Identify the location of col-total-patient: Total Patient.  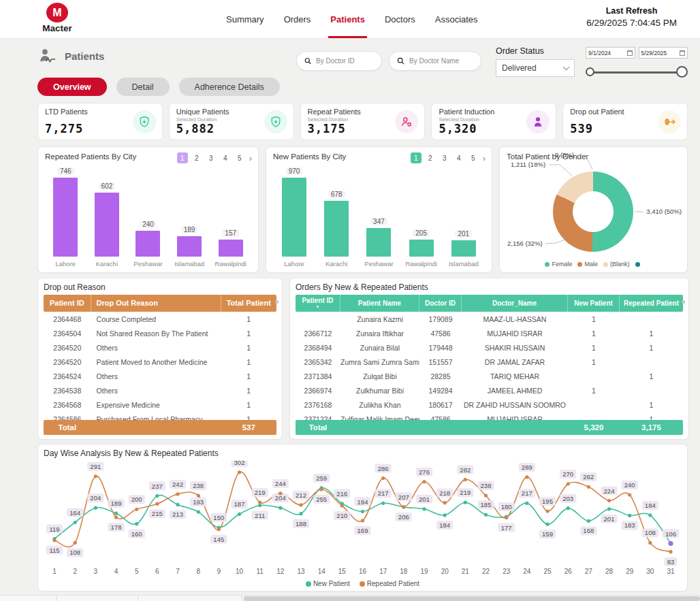
(249, 304).